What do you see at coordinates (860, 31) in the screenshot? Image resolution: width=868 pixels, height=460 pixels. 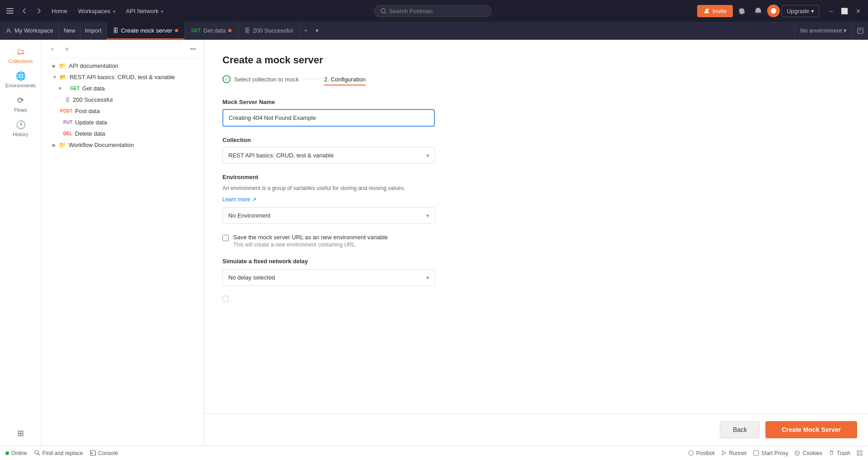 I see `environment-view-button` at bounding box center [860, 31].